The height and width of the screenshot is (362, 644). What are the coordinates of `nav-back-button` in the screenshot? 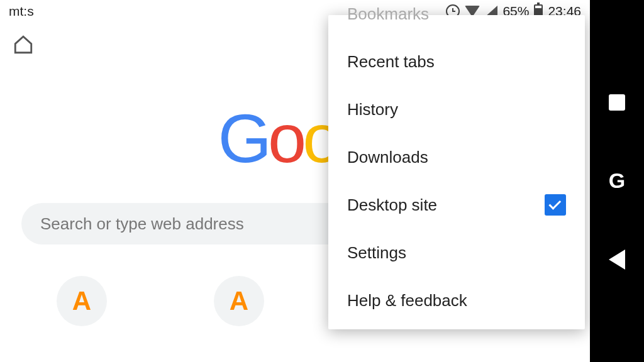 It's located at (617, 260).